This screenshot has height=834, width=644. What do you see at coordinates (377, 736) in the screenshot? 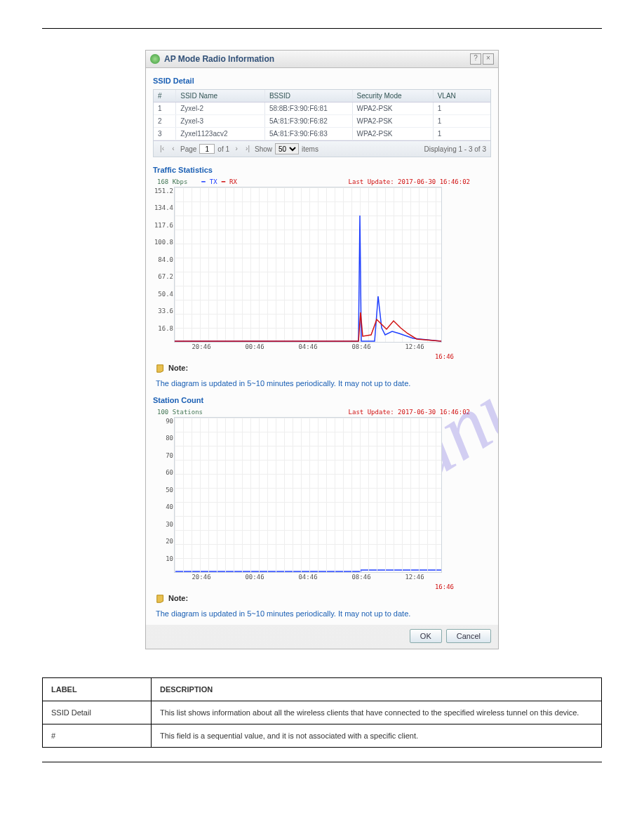
I see `desc-text: This field is a sequential value, and it…` at bounding box center [377, 736].